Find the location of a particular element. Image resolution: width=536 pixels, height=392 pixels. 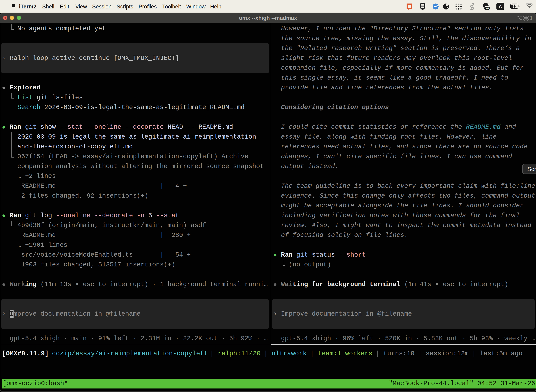

svg-text: 1 is located at coordinates (531, 18).